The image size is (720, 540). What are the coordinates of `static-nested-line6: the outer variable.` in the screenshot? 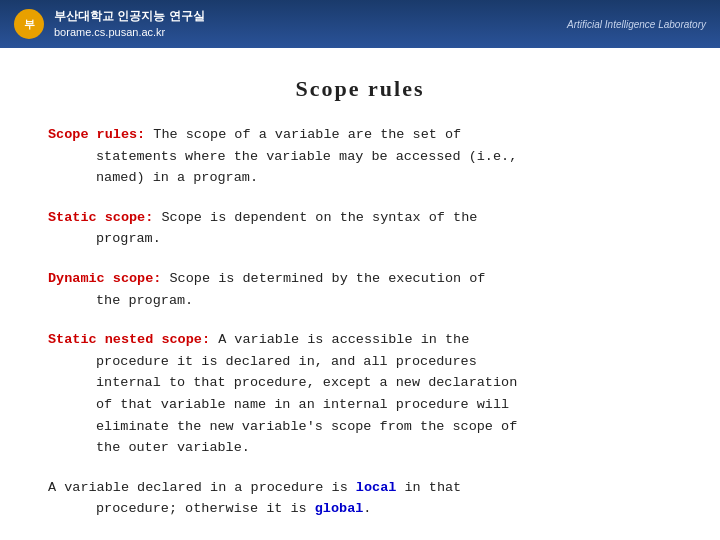 It's located at (173, 448).